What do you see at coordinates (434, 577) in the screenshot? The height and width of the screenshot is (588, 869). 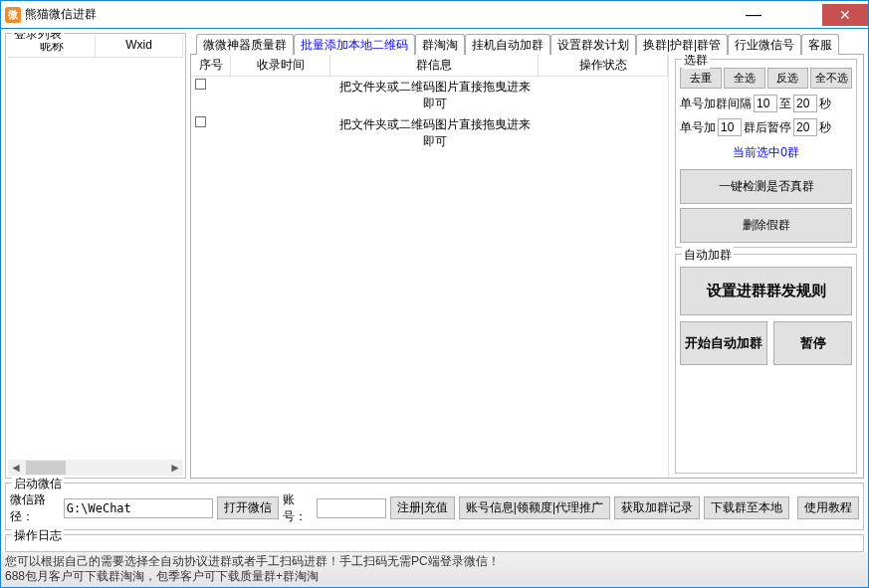 I see `footer-line2: 688包月客户可下载群淘淘，包季客户可下载质量群+群淘淘` at bounding box center [434, 577].